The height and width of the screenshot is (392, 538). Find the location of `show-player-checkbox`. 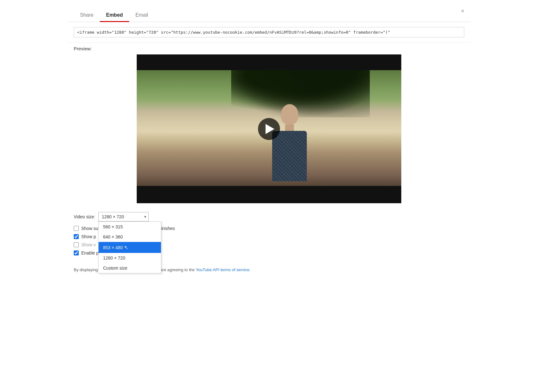

show-player-checkbox is located at coordinates (76, 237).